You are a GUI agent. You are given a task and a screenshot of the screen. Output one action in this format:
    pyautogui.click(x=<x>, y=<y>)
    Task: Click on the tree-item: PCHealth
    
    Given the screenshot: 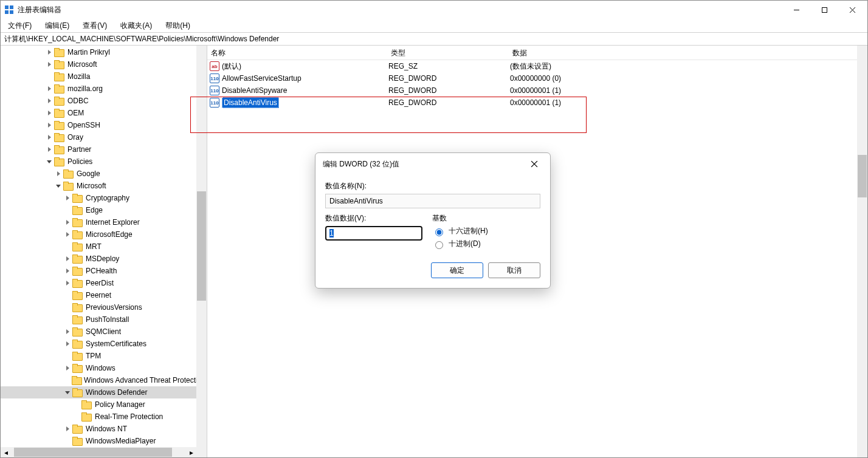 What is the action you would take?
    pyautogui.click(x=103, y=271)
    